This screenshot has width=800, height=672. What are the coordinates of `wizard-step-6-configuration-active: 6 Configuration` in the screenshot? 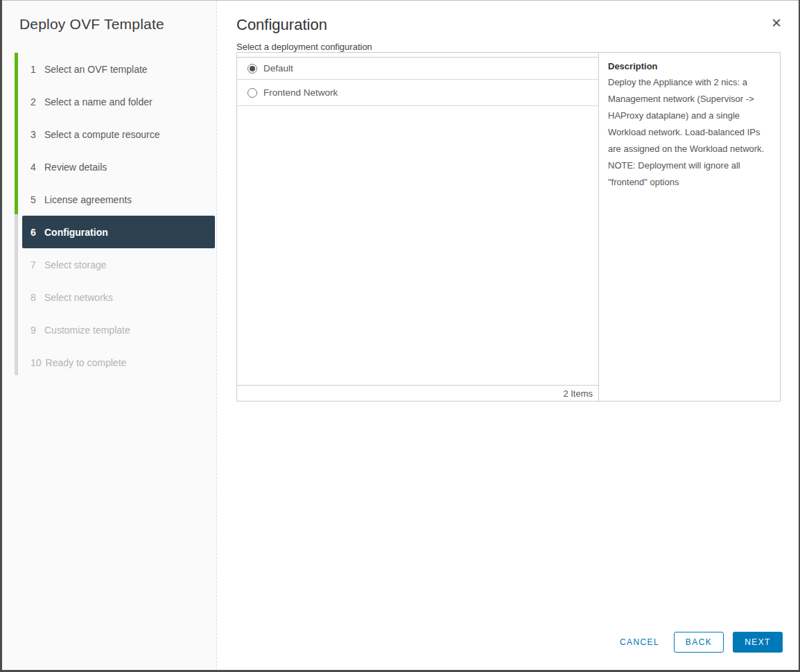 It's located at (119, 232).